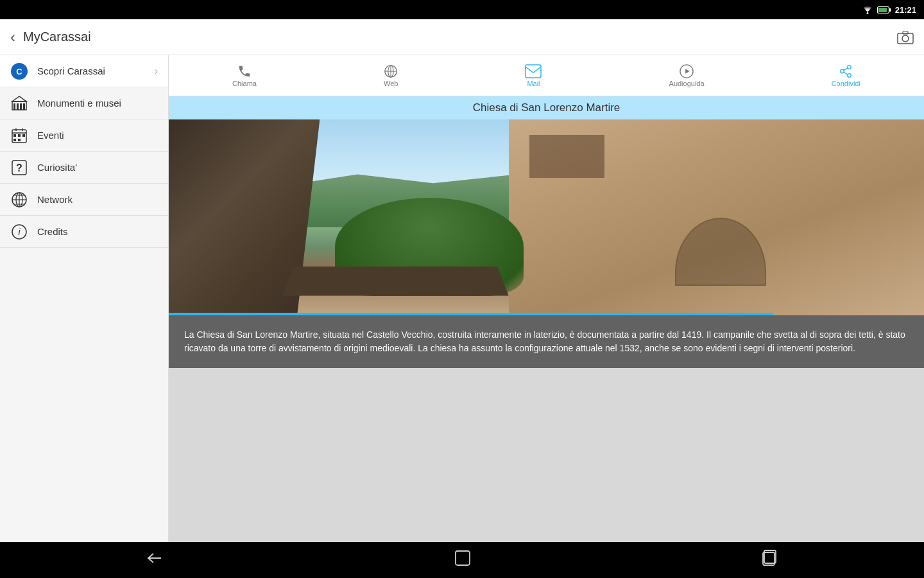 The height and width of the screenshot is (578, 924). What do you see at coordinates (244, 76) in the screenshot?
I see `toolbar-action-chiama: Chiama` at bounding box center [244, 76].